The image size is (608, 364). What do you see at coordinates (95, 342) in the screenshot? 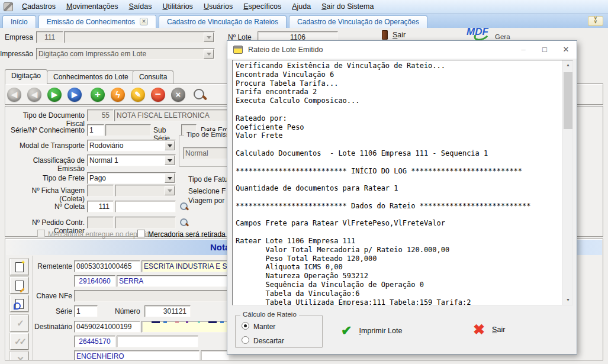
I see `destinatario-cep-field: 26445170` at bounding box center [95, 342].